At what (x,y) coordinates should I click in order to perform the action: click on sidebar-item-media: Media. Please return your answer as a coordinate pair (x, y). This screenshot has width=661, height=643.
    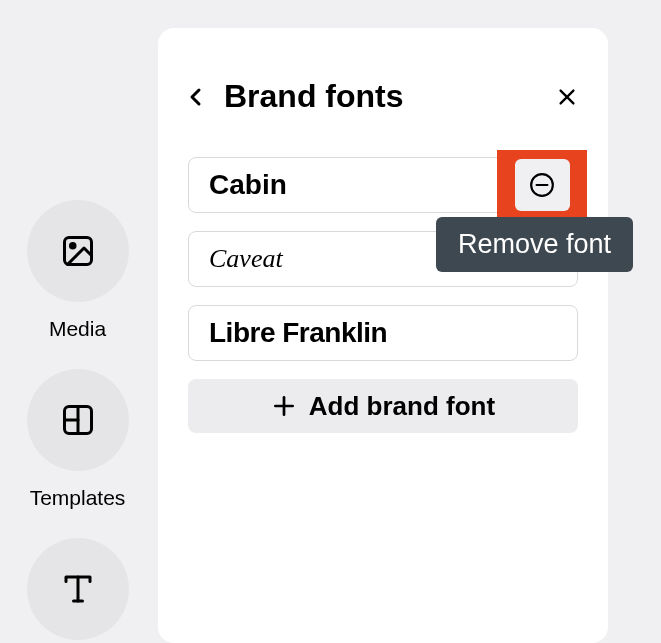
    Looking at the image, I should click on (78, 270).